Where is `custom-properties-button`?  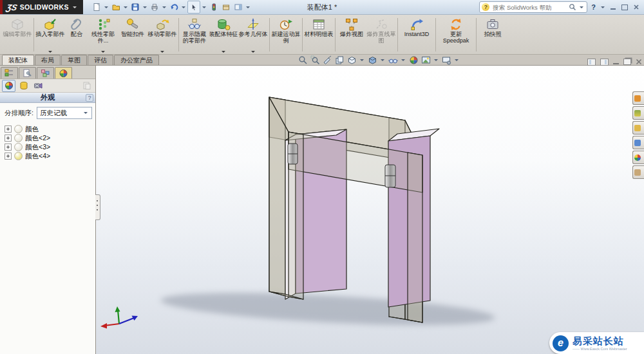 custom-properties-button is located at coordinates (638, 172).